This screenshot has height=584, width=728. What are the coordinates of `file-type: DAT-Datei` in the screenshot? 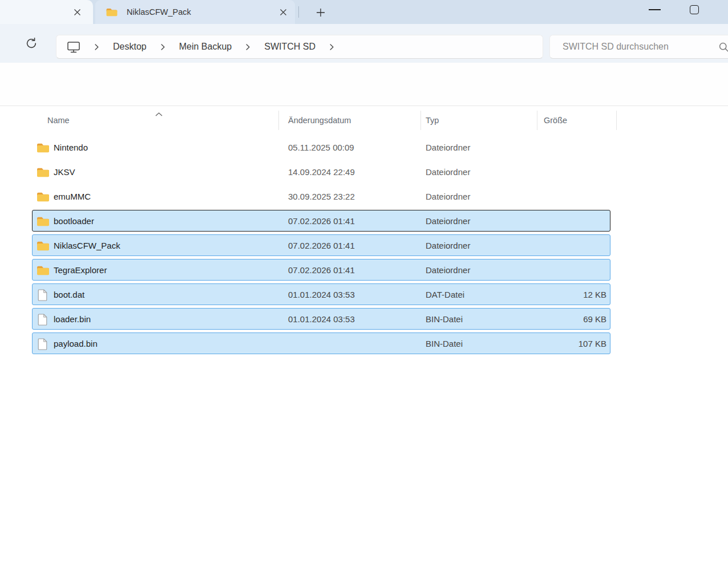 It's located at (445, 294).